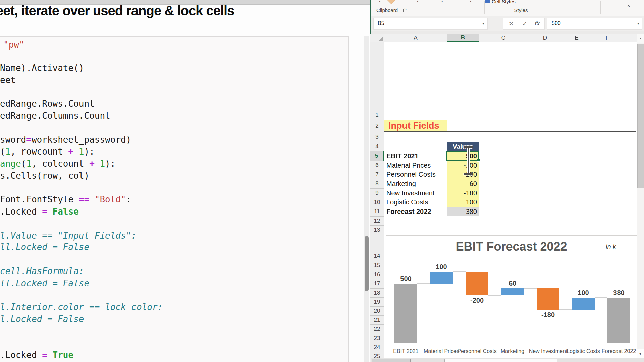 Image resolution: width=644 pixels, height=362 pixels. I want to click on formula-bar-separator, so click(507, 32).